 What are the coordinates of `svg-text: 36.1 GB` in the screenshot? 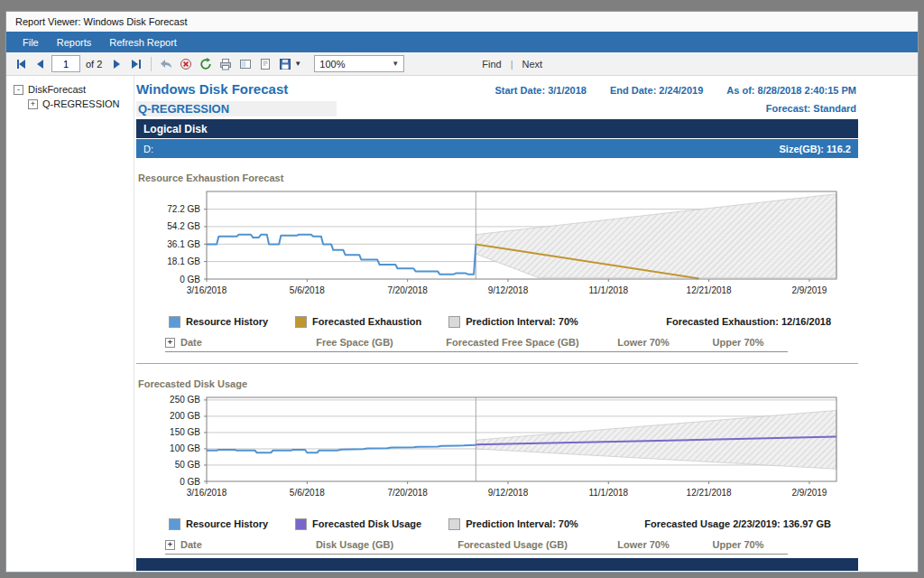 It's located at (184, 244).